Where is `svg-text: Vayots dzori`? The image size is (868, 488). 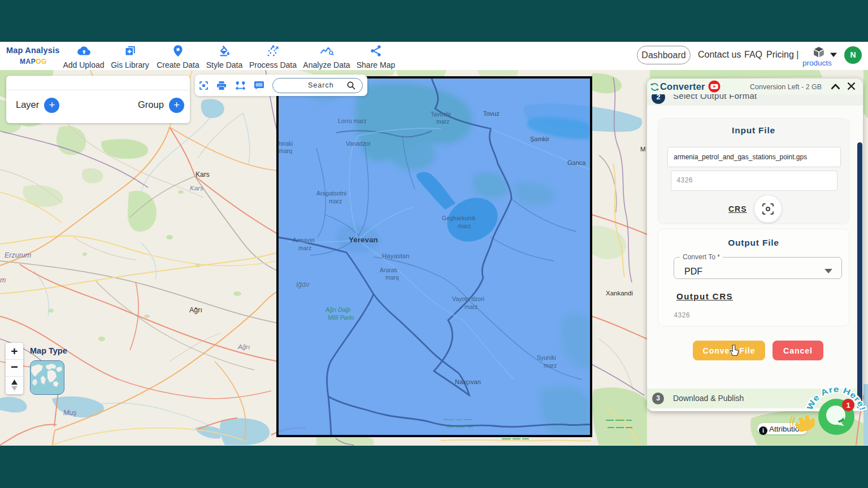
svg-text: Vayots dzori is located at coordinates (468, 299).